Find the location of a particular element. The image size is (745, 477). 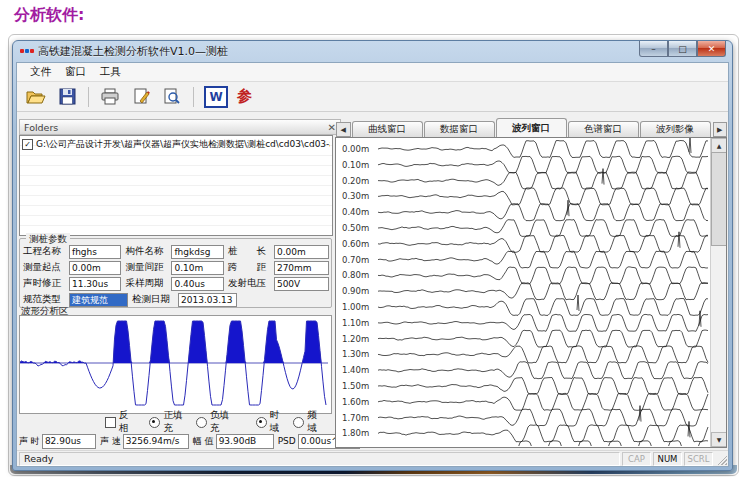

indicator-cap: CAP is located at coordinates (636, 459).